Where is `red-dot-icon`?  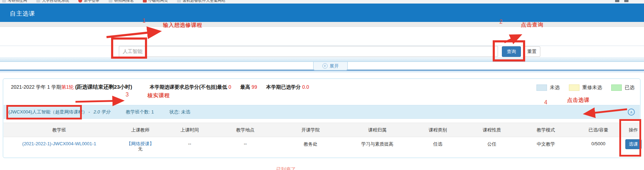
red-dot-icon is located at coordinates (80, 1).